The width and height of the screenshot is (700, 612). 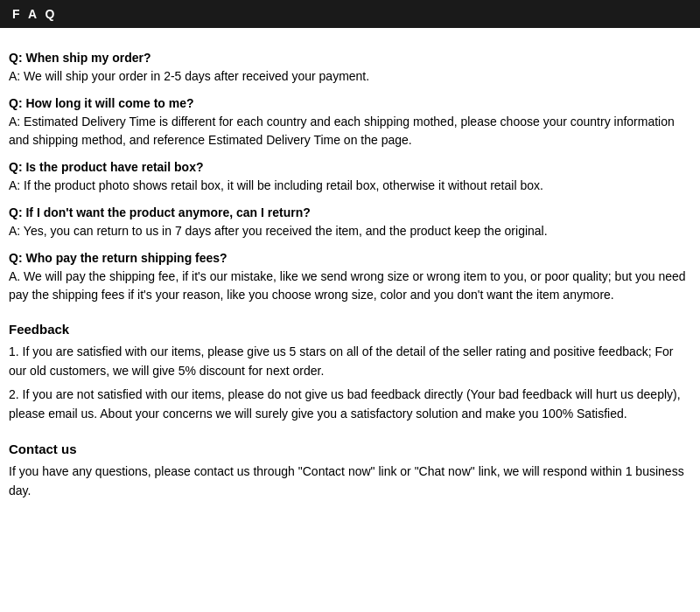 What do you see at coordinates (350, 185) in the screenshot?
I see `answer-3: A: If the product photo shows retail box…` at bounding box center [350, 185].